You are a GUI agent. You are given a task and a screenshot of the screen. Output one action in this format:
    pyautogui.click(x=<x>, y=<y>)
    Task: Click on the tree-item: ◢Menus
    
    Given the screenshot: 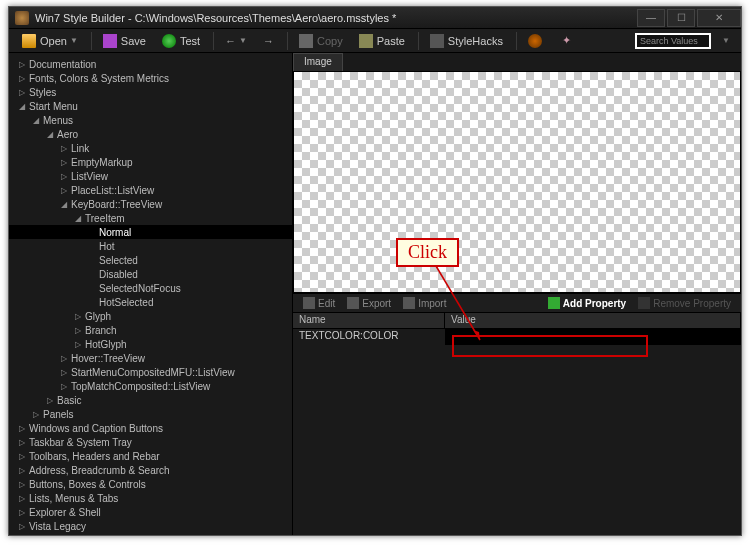 What is the action you would take?
    pyautogui.click(x=150, y=120)
    